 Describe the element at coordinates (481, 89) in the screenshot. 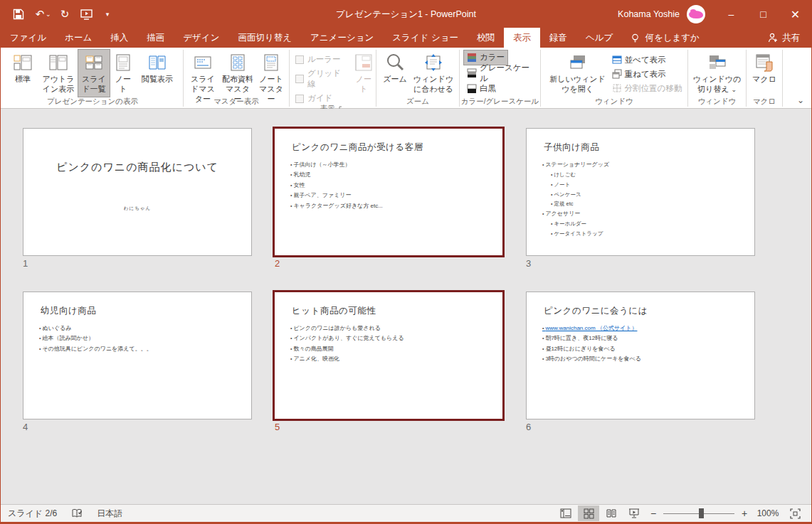

I see `black-white-button: 白黒` at that location.